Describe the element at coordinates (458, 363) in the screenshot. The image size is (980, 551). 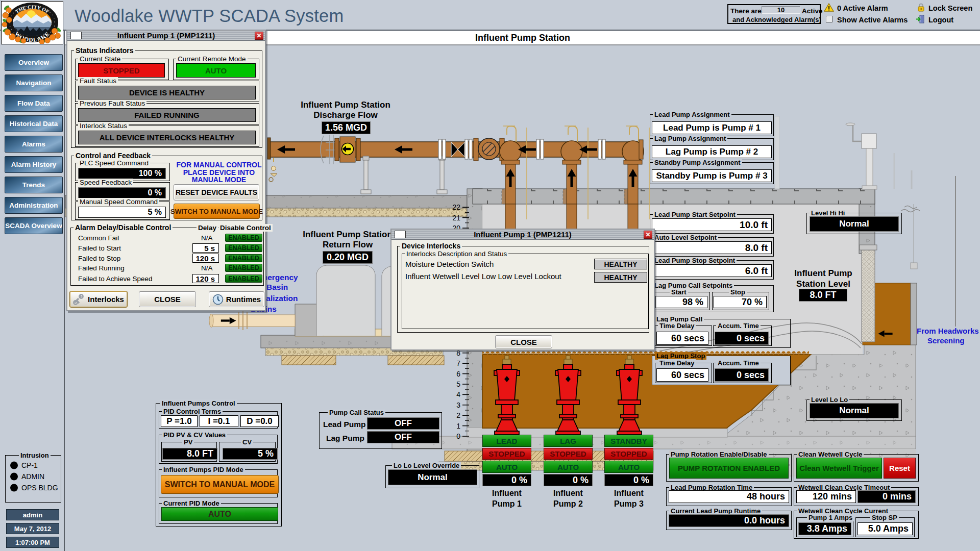
I see `svg-text: 7` at that location.